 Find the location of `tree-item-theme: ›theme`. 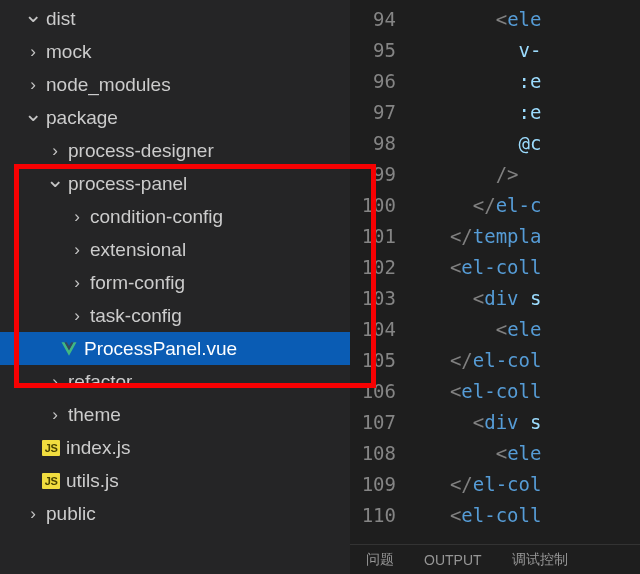

tree-item-theme: ›theme is located at coordinates (175, 414).